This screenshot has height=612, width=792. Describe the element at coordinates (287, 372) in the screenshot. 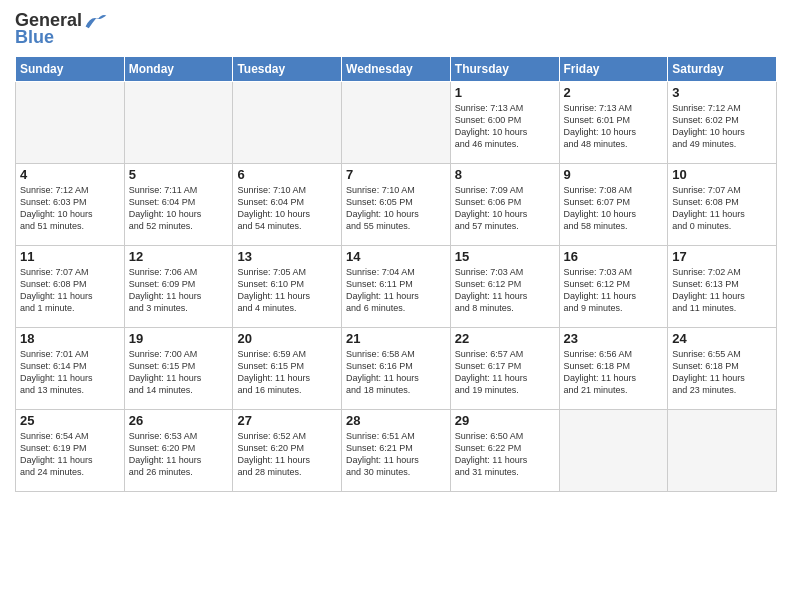

I see `cell-info: Sunrise: 6:59 AMSunset: 6:15 PMDaylight:…` at that location.